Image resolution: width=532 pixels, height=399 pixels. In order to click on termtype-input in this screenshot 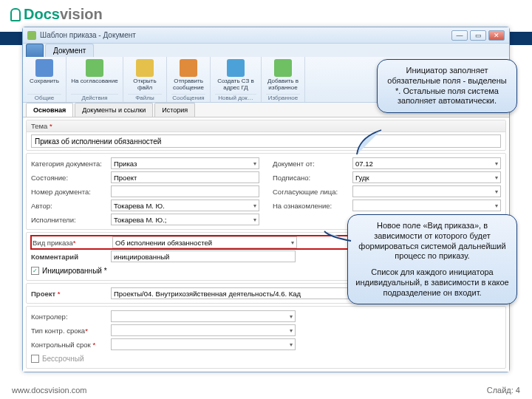, I will do `click(203, 330)`.